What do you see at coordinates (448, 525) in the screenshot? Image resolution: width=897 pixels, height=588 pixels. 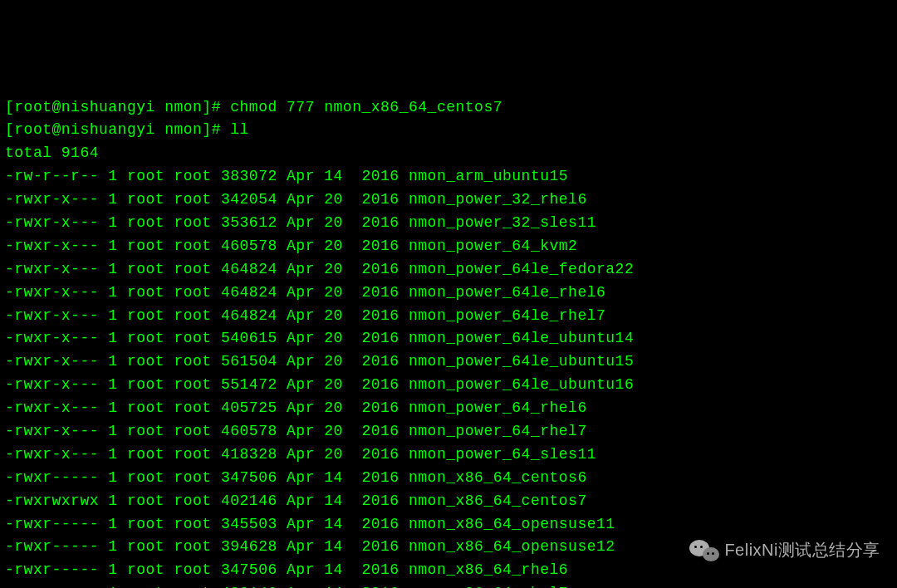 I see `file-entry: -rwxr----- 1 root root 345503 Apr 14 201…` at bounding box center [448, 525].